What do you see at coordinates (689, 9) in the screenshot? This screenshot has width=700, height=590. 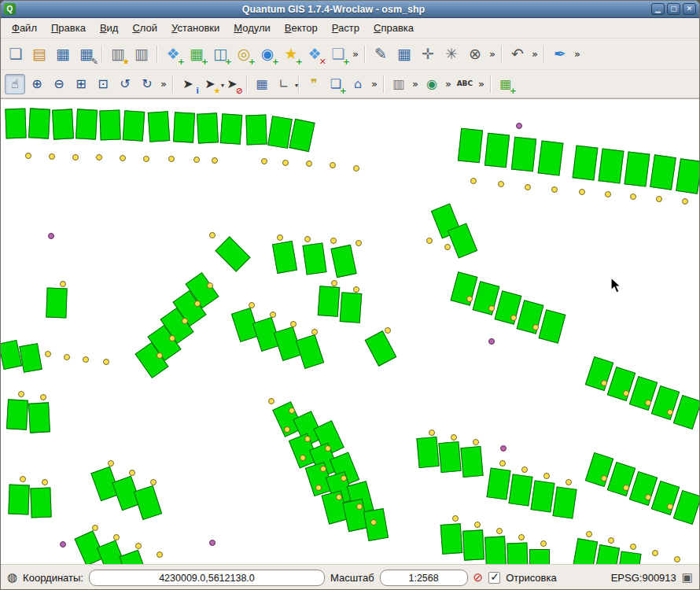 I see `close-button: ✕` at bounding box center [689, 9].